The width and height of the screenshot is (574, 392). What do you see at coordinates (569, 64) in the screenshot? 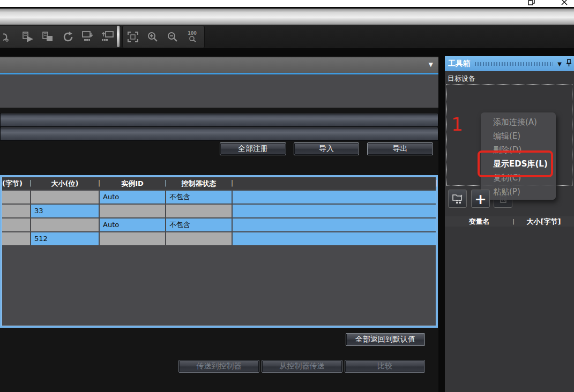
I see `pin-icon` at bounding box center [569, 64].